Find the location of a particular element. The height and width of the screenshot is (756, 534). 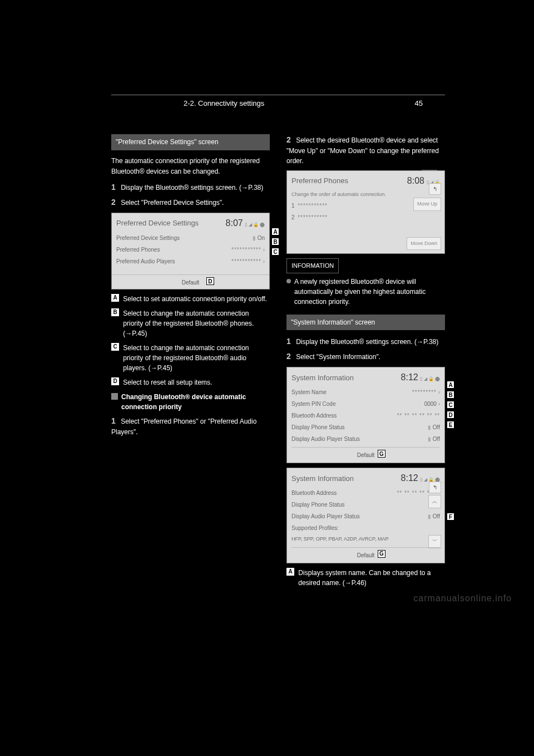

section-title-box-2: "System Information" screen is located at coordinates (366, 323).